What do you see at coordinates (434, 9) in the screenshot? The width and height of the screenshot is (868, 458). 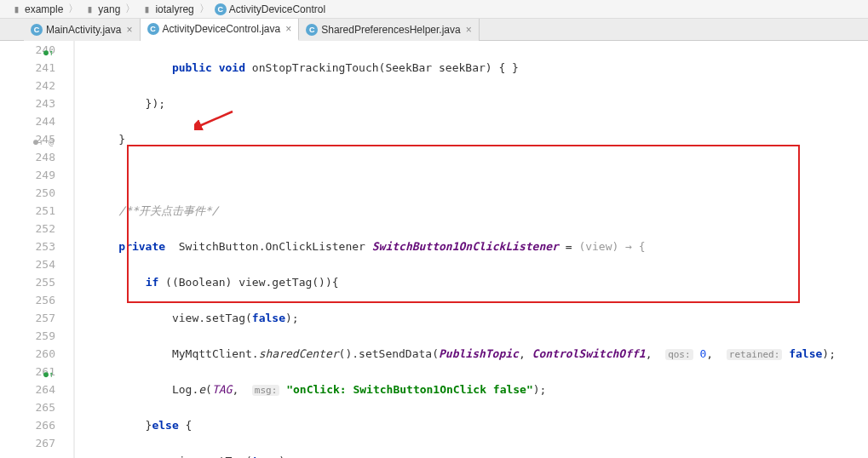 I see `breadcrumb: ▮ example 〉 ▮ yang 〉 ▮ iotalyreg 〉 C Act…` at bounding box center [434, 9].